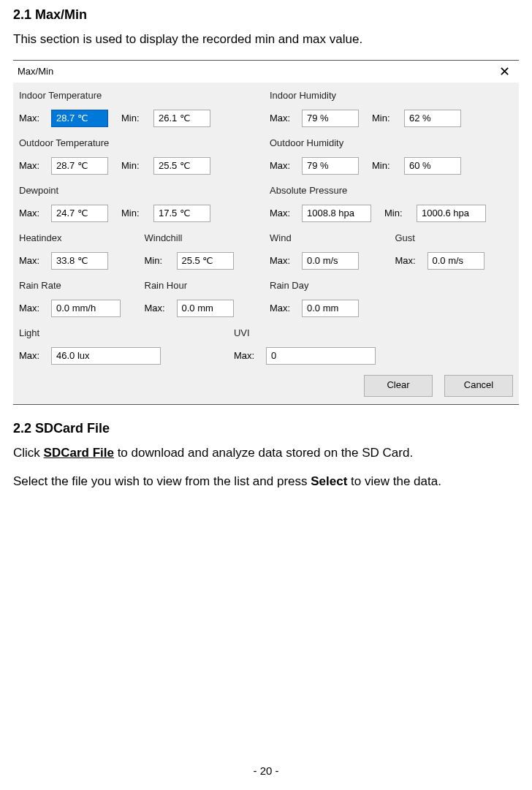 The width and height of the screenshot is (532, 790). I want to click on group-title: Outdoor Humidity, so click(392, 143).